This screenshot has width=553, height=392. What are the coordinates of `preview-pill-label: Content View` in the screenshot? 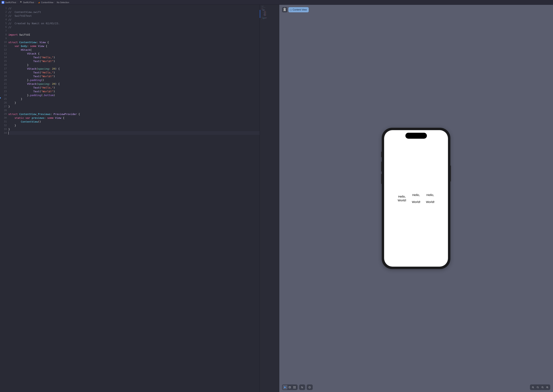 It's located at (300, 10).